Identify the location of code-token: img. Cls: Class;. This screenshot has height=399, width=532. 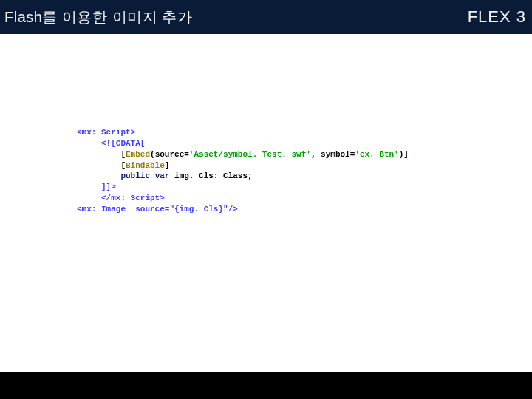
(211, 176).